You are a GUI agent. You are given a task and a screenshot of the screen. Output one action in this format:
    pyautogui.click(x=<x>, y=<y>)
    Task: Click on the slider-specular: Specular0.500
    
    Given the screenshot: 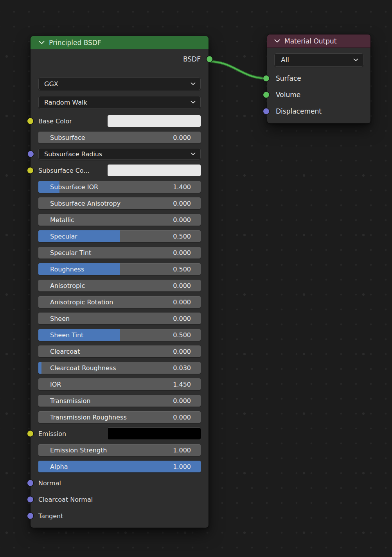 What is the action you would take?
    pyautogui.click(x=120, y=236)
    